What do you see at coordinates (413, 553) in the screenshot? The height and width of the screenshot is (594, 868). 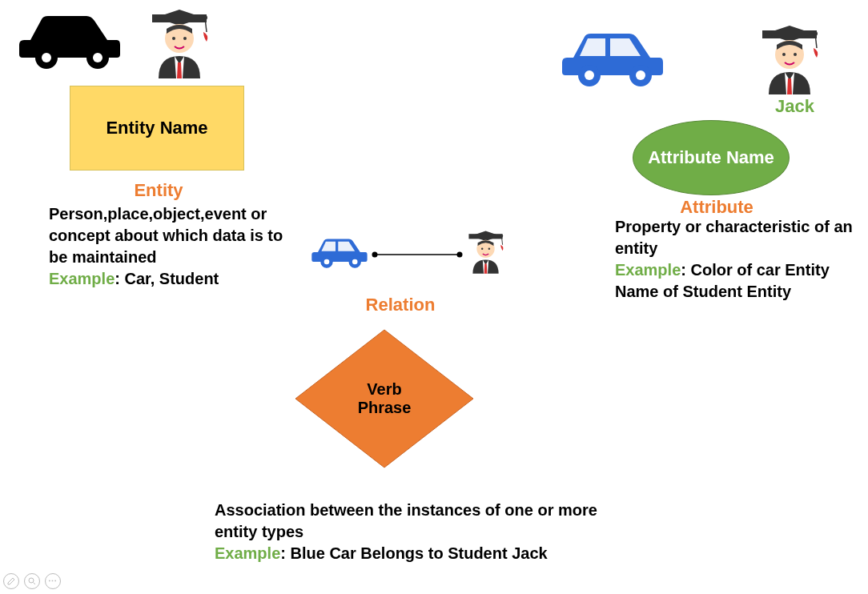 I see `relation-example-text: : Blue Car Belongs to Student Jack` at bounding box center [413, 553].